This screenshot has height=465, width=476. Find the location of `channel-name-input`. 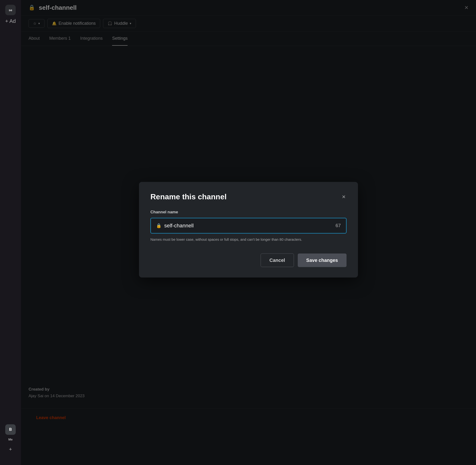

channel-name-input is located at coordinates (249, 226).